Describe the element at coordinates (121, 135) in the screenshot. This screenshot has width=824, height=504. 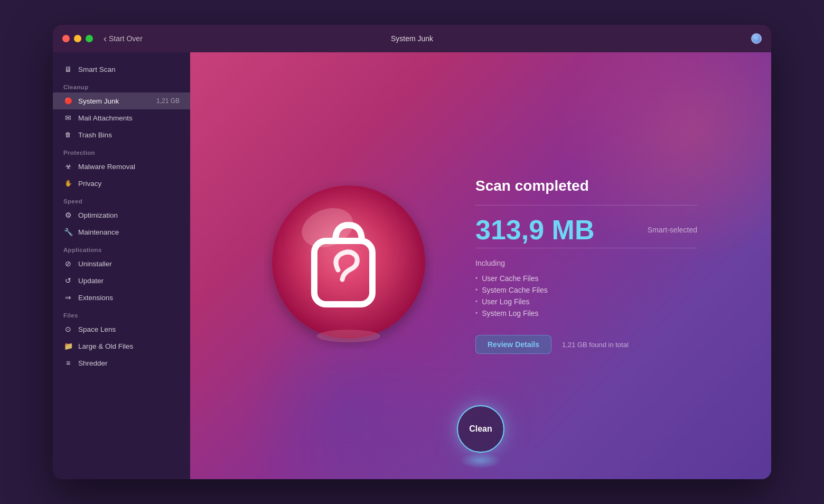
I see `sidebar-item-trash-bins: 🗑 Trash Bins` at that location.